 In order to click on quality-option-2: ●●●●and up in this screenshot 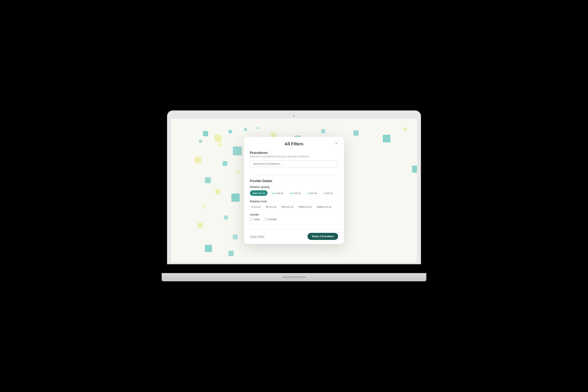, I will do `click(278, 193)`.